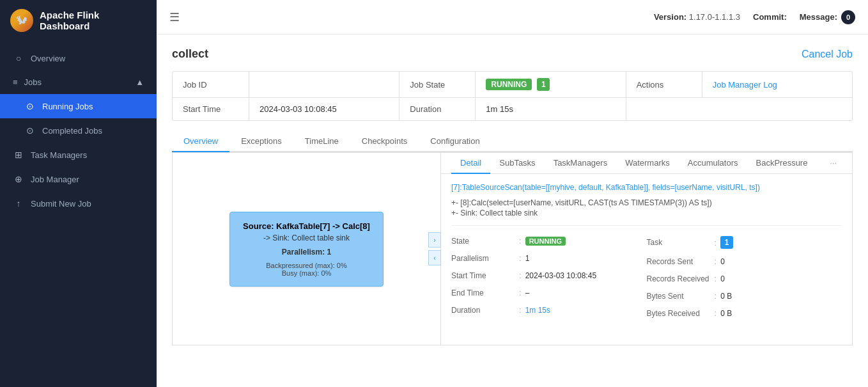  I want to click on sidebar-item-task-managers: ⊞ Task Managers, so click(78, 155).